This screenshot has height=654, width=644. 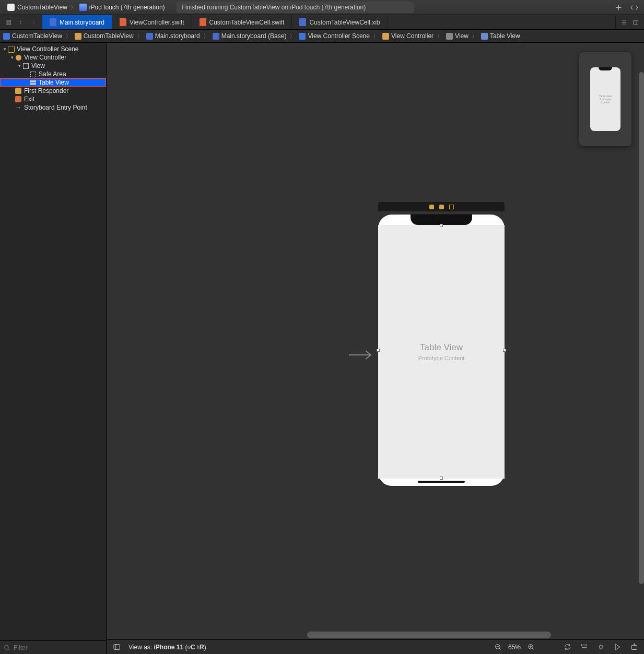 What do you see at coordinates (634, 647) in the screenshot?
I see `embed-in-button` at bounding box center [634, 647].